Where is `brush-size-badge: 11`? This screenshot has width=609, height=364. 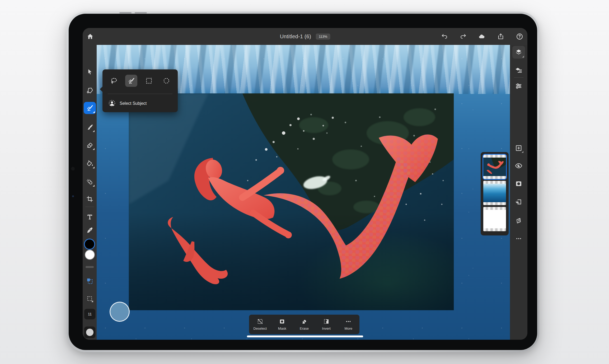 brush-size-badge: 11 is located at coordinates (90, 314).